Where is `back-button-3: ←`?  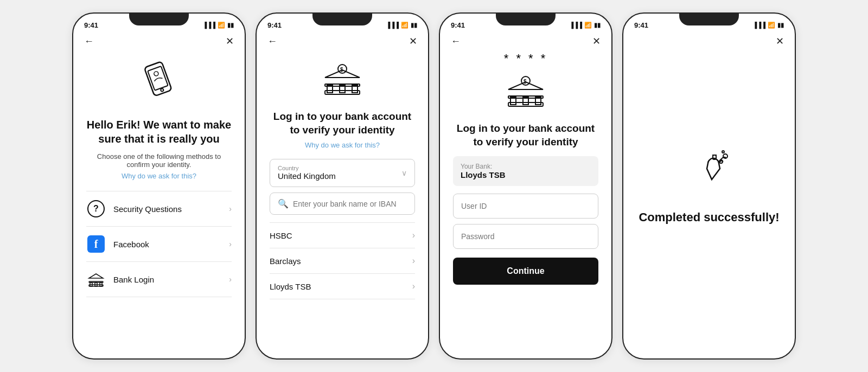 back-button-3: ← is located at coordinates (456, 41).